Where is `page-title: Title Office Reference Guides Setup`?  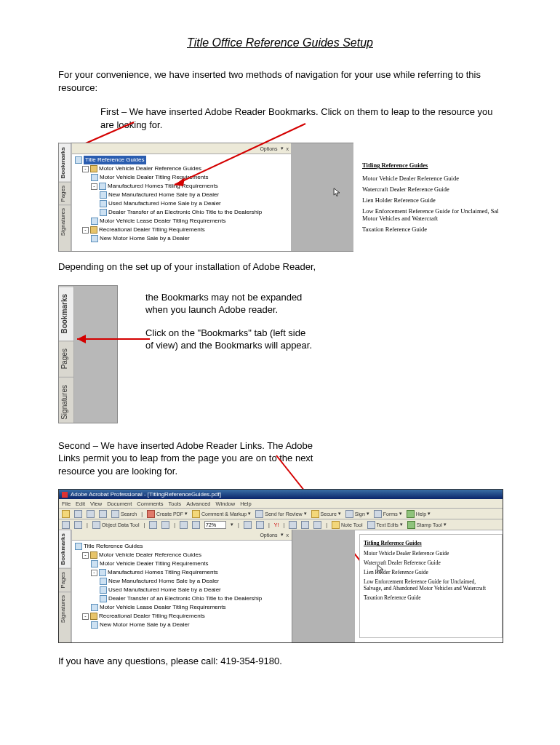 page-title: Title Office Reference Guides Setup is located at coordinates (280, 43).